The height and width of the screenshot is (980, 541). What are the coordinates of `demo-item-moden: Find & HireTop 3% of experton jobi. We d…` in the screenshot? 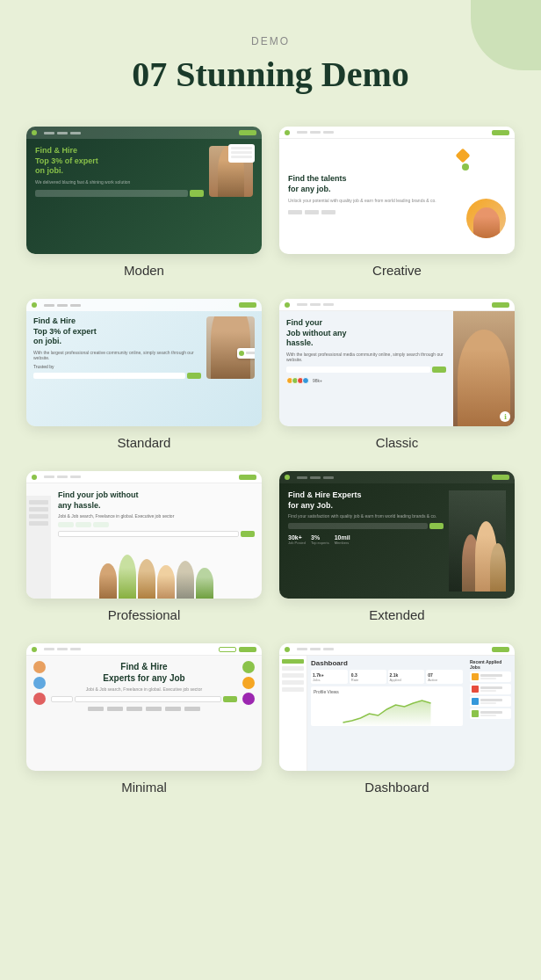 It's located at (144, 202).